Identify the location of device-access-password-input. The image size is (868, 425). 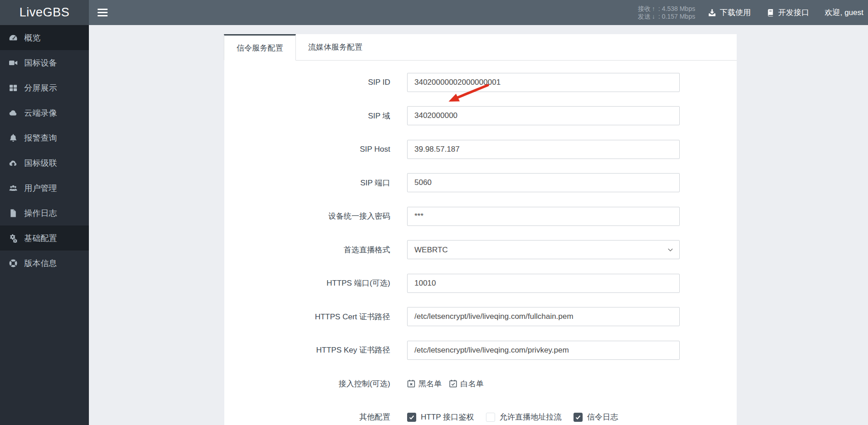
(543, 216).